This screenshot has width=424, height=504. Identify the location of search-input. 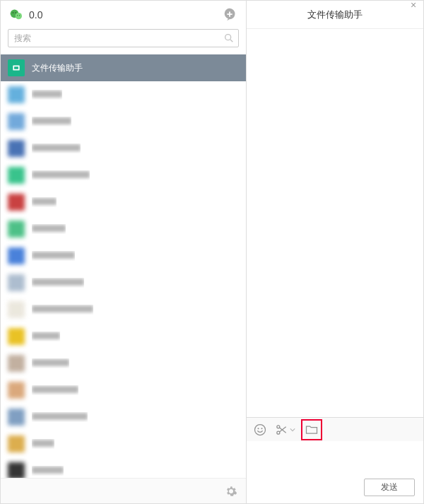
(123, 38).